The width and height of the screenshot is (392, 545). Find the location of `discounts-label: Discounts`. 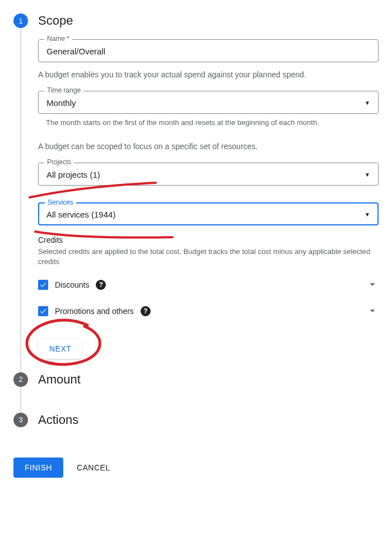

discounts-label: Discounts is located at coordinates (72, 285).